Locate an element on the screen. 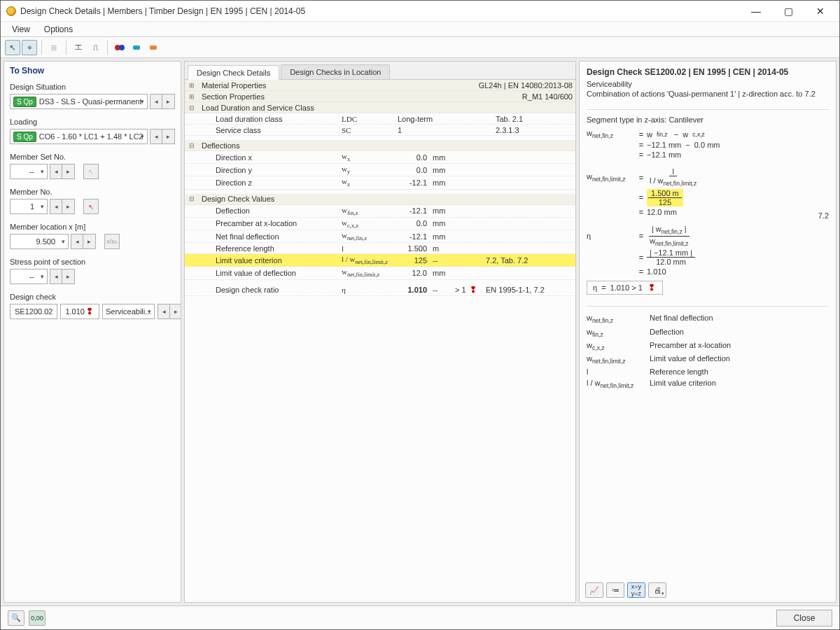 This screenshot has height=630, width=840. toolbar: ↖ ⌖ ≣ エ ⎍ is located at coordinates (420, 48).